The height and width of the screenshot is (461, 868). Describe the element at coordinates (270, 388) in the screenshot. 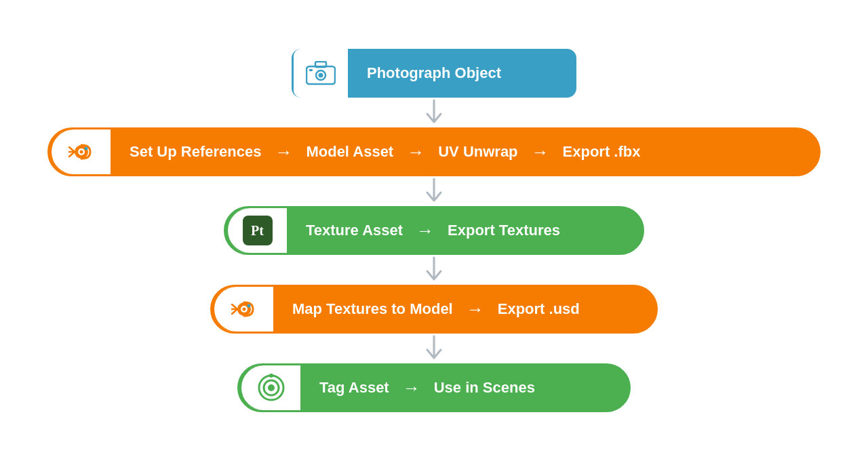

I see `tag-icon-cell` at that location.